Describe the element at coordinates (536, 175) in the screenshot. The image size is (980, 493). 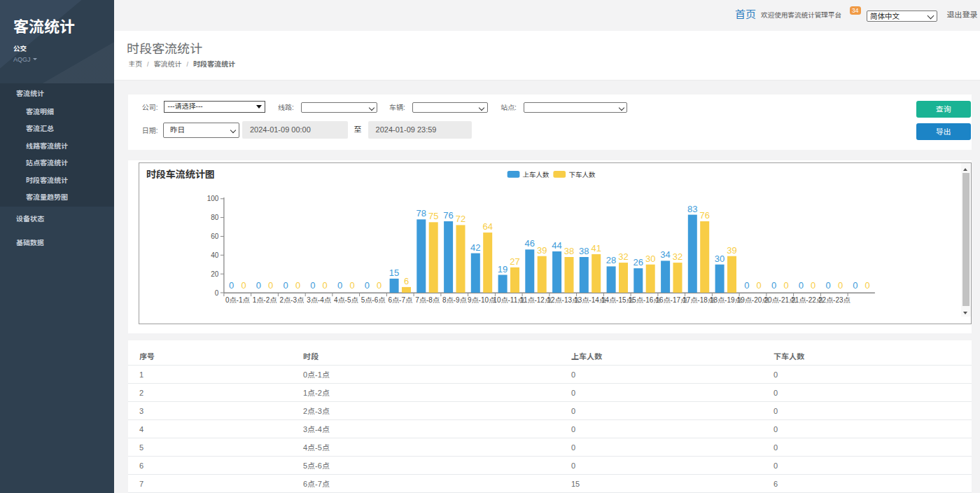
I see `svg-text: 上车人数` at that location.